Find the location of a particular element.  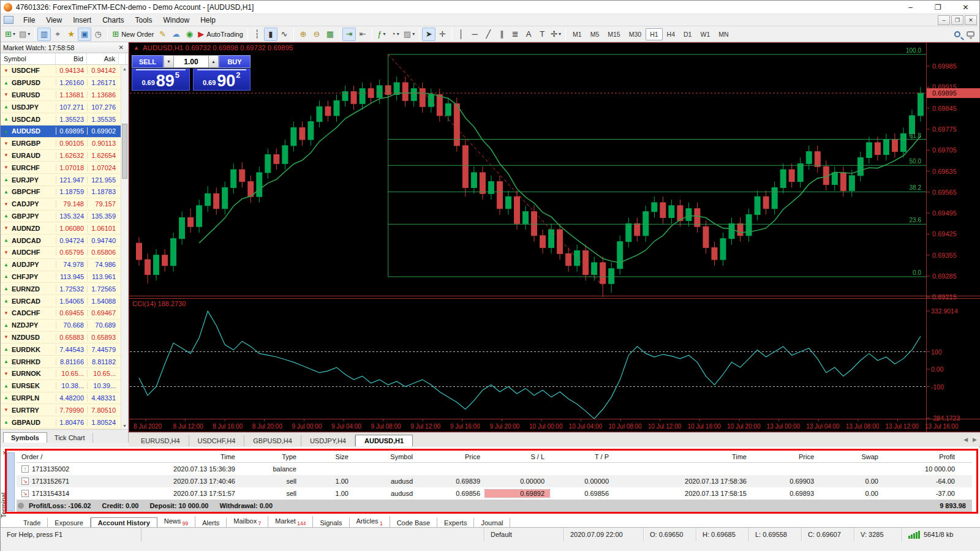

market-watch-row-eurjpy: ▲EURJPY121.947121.955 is located at coordinates (64, 180).